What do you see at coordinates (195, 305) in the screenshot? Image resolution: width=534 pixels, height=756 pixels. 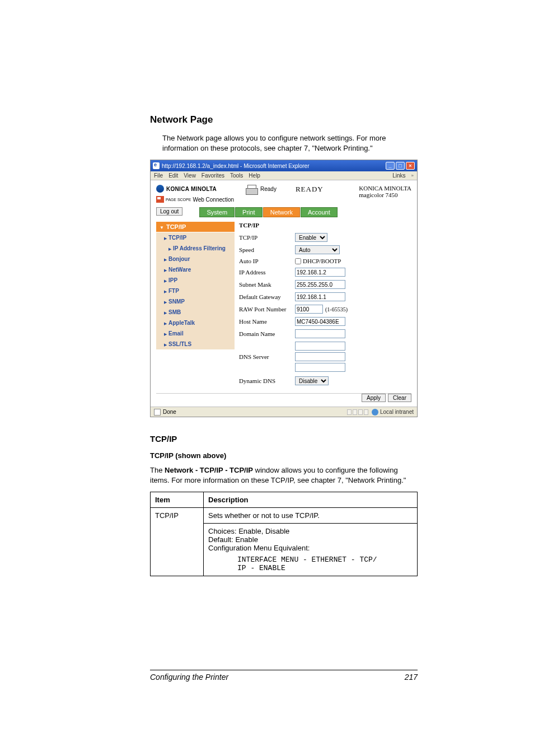 I see `sidebar: ▼TCP/IP ▶TCP/IP ▶IP Address Filtering ▶B…` at bounding box center [195, 305].